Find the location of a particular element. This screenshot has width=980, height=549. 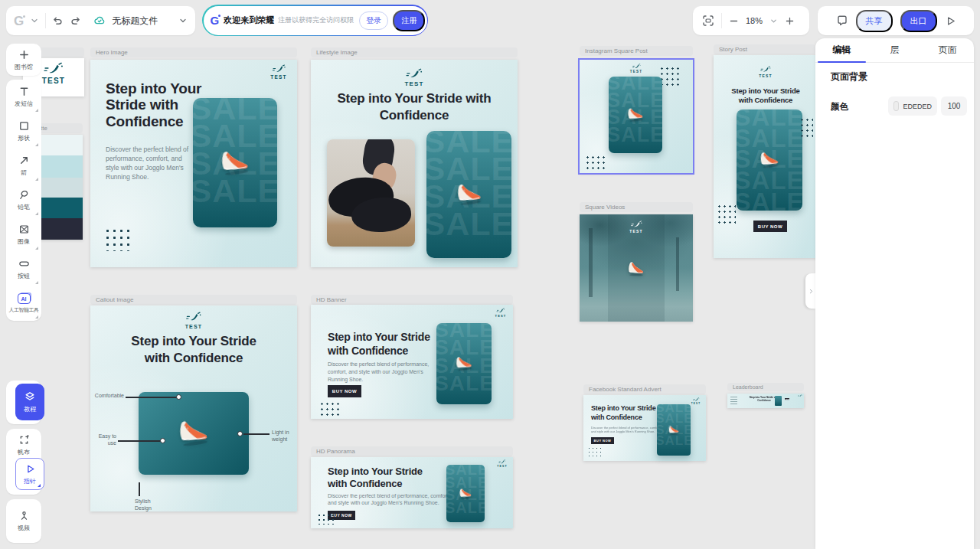

document-title: 无标题文件 is located at coordinates (135, 21).